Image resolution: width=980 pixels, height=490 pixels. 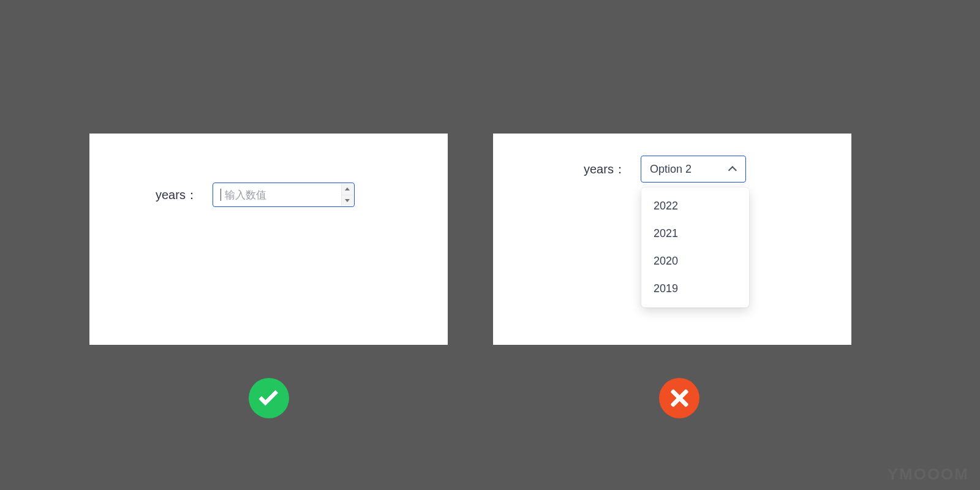 I want to click on dropdown-option: 2021, so click(x=695, y=234).